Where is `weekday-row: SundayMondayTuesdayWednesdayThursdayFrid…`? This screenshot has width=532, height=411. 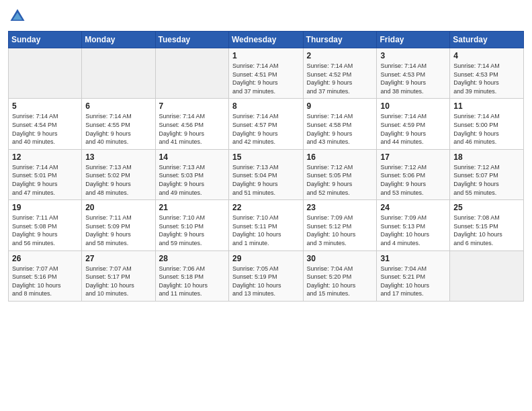 weekday-row: SundayMondayTuesdayWednesdayThursdayFrid… is located at coordinates (266, 40).